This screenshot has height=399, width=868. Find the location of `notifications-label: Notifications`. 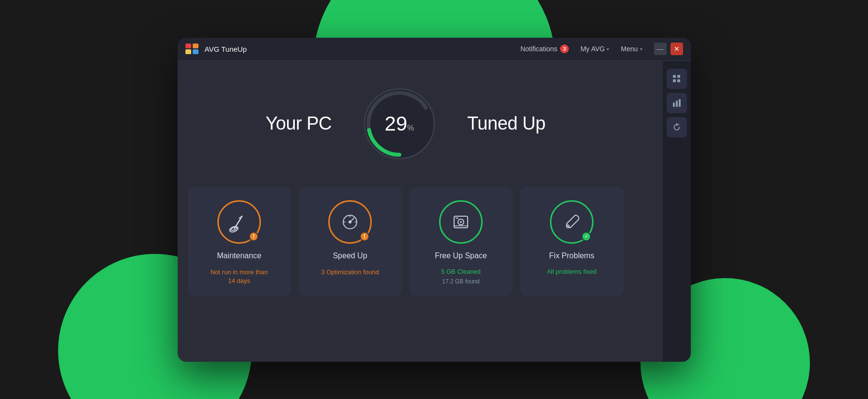

notifications-label: Notifications is located at coordinates (539, 49).